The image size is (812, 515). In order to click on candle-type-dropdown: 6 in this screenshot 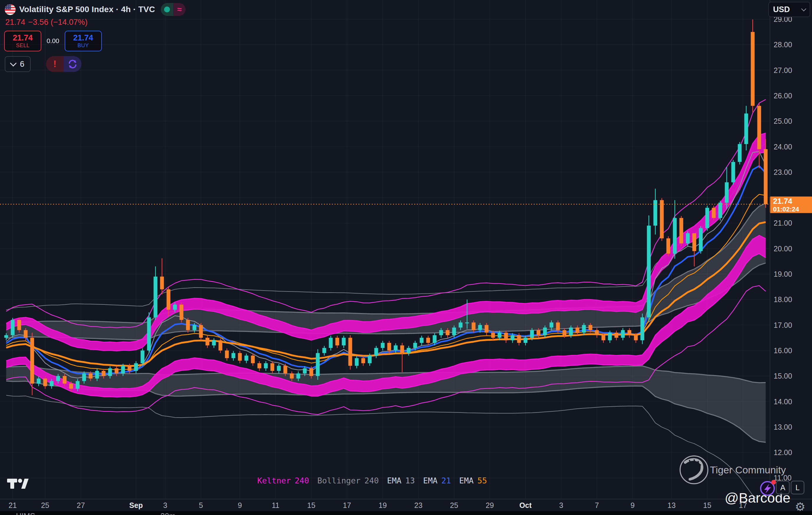, I will do `click(18, 64)`.